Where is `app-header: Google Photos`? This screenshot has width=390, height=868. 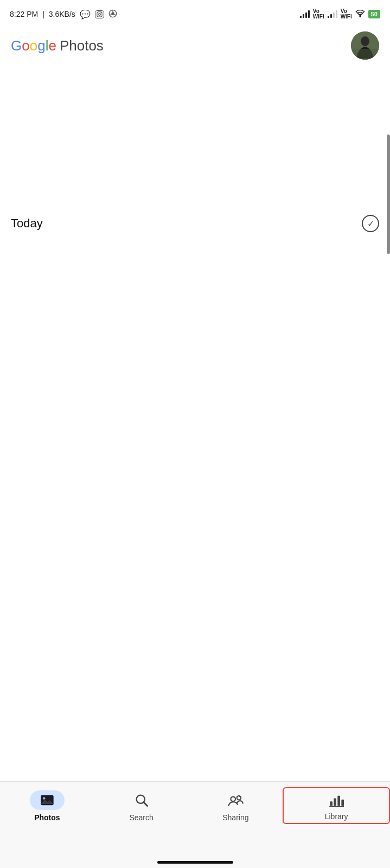 app-header: Google Photos is located at coordinates (195, 46).